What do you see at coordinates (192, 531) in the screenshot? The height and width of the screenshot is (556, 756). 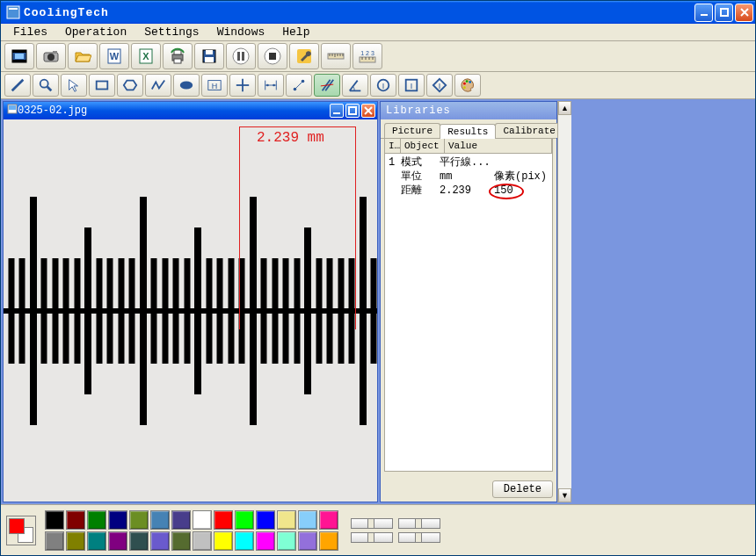 I see `color-palette` at bounding box center [192, 531].